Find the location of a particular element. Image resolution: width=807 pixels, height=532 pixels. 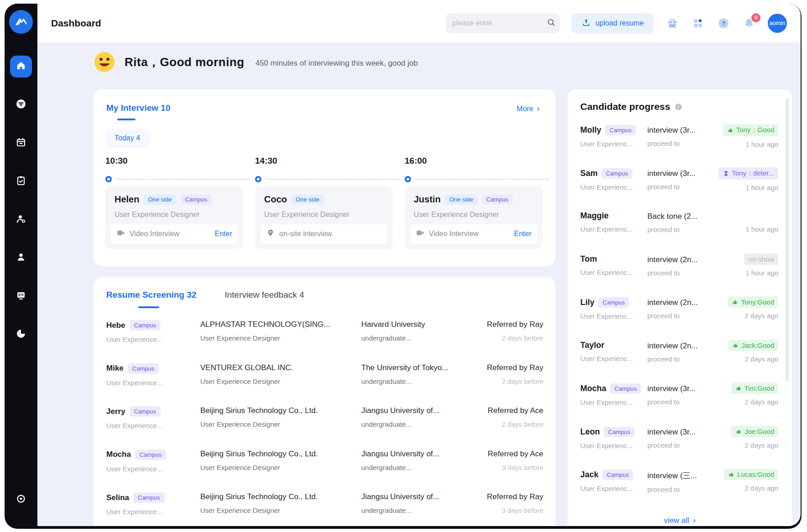

user-add-icon is located at coordinates (21, 220).